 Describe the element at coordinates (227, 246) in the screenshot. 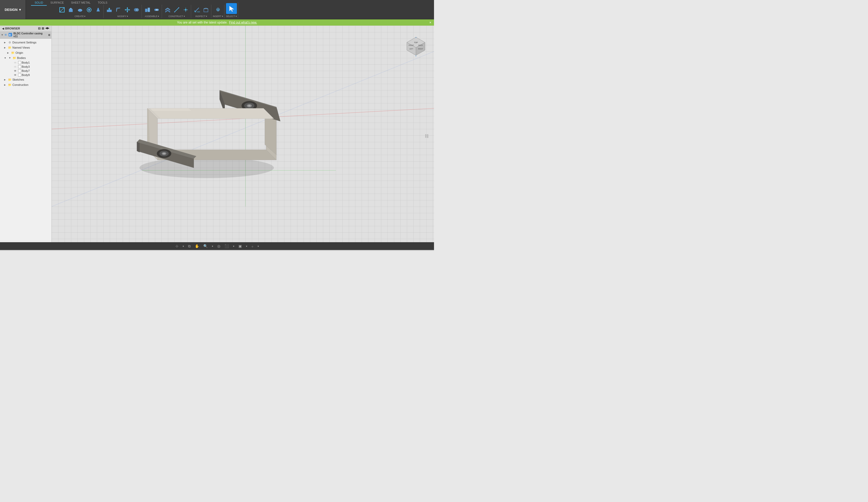

I see `display-settings-tool: ⬛` at that location.